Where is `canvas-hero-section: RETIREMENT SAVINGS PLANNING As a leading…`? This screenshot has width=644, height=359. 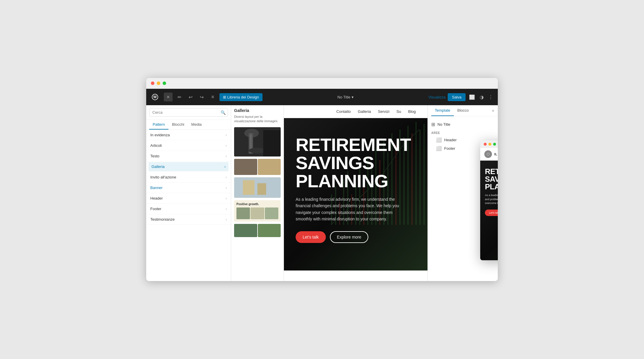
canvas-hero-section: RETIREMENT SAVINGS PLANNING As a leading… is located at coordinates (356, 194).